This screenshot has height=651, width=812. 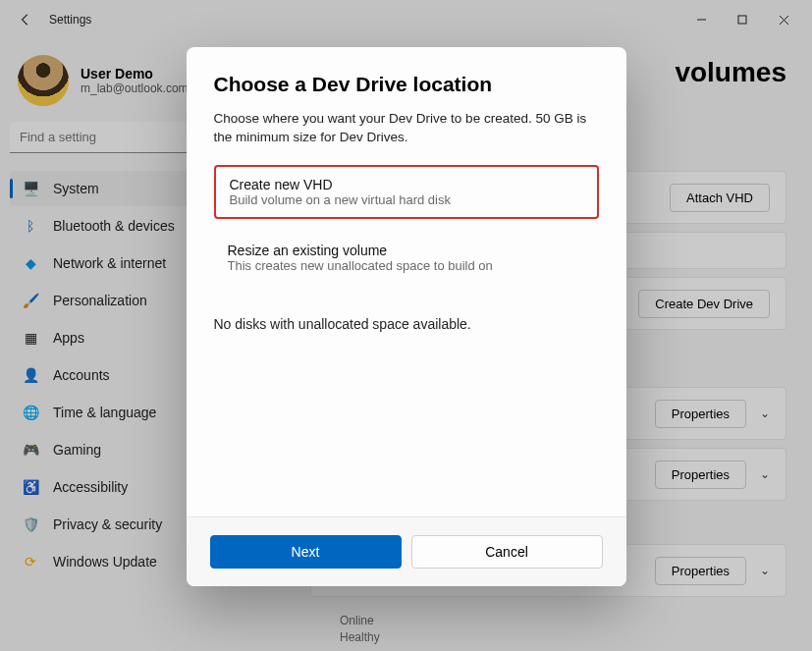 What do you see at coordinates (406, 250) in the screenshot?
I see `option-title: Resize an existing volume` at bounding box center [406, 250].